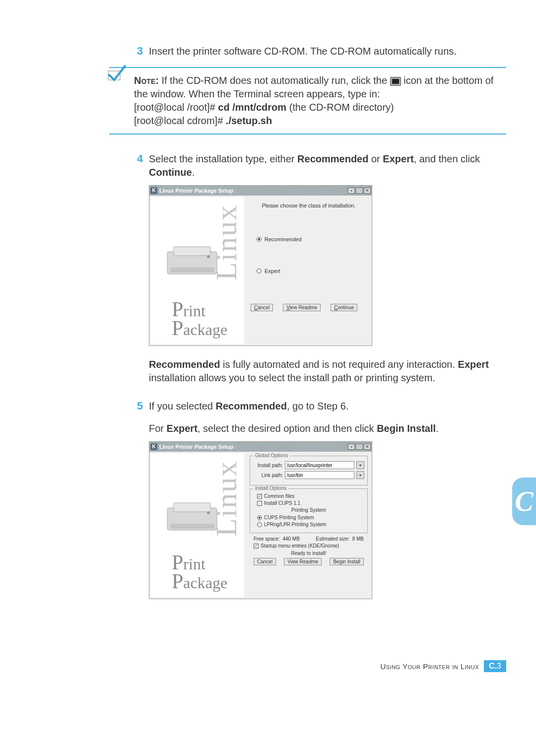 The width and height of the screenshot is (536, 756). What do you see at coordinates (495, 666) in the screenshot?
I see `page-number: C.3` at bounding box center [495, 666].